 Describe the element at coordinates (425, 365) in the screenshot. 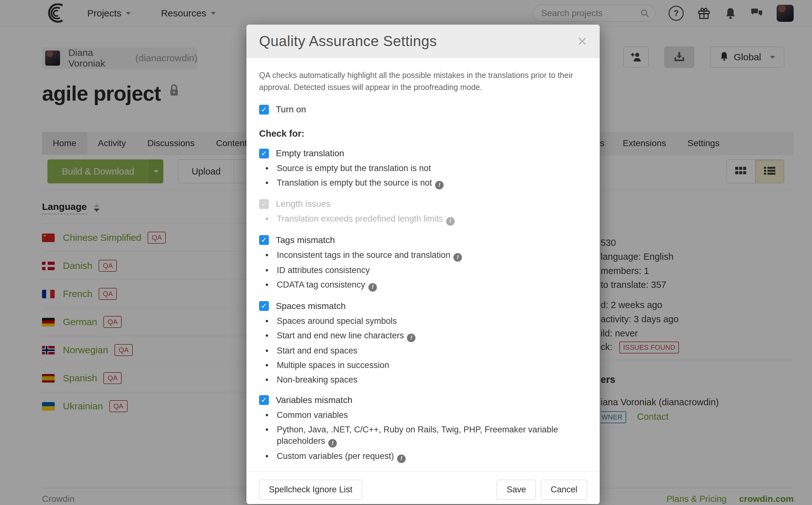

I see `check-item: Multiple spaces in succession` at that location.